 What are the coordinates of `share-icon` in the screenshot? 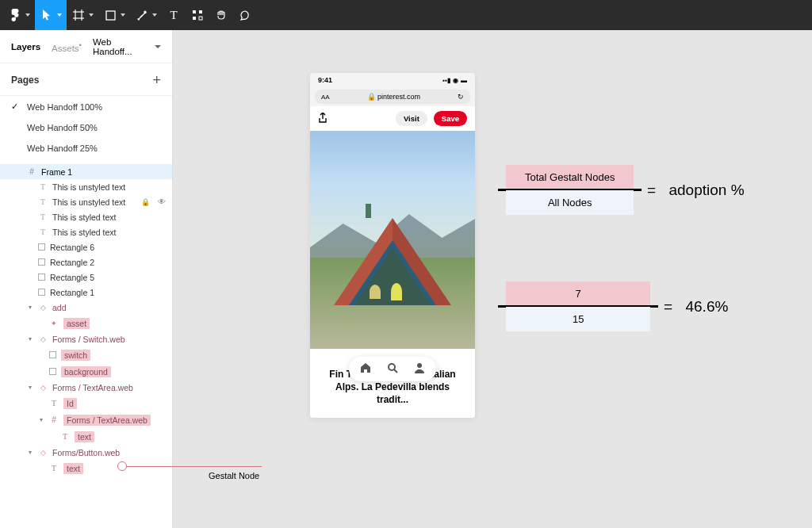 It's located at (323, 119).